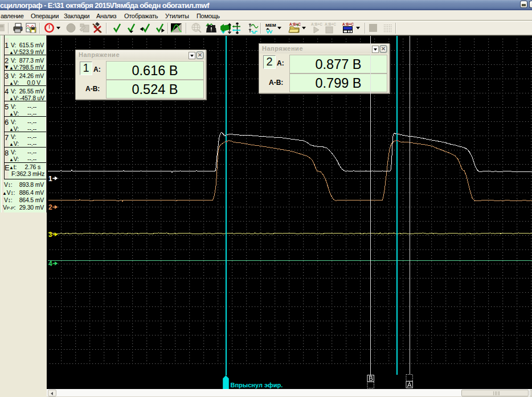 This screenshot has height=397, width=532. Describe the element at coordinates (50, 264) in the screenshot. I see `svg-text: 4` at that location.